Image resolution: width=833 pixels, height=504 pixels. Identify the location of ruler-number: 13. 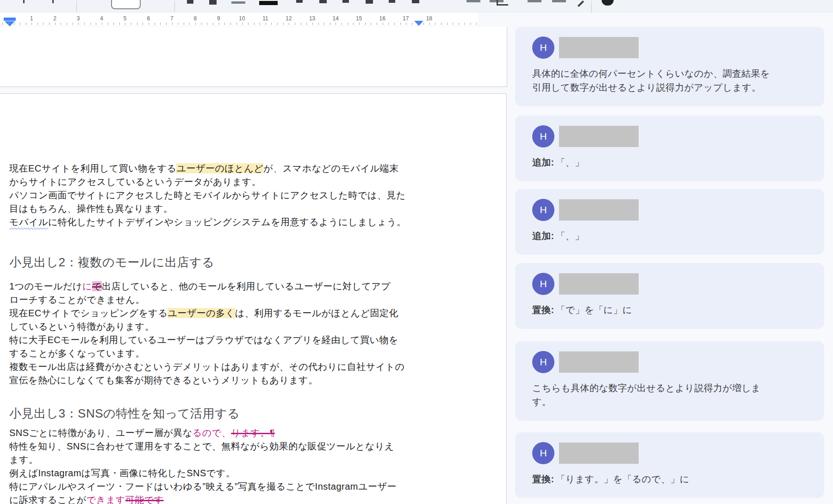
(312, 18).